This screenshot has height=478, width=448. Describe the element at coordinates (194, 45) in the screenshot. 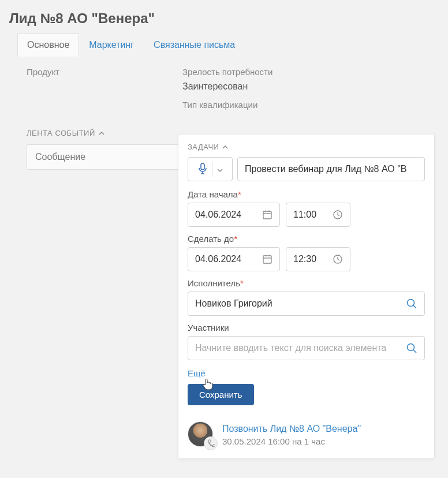

I see `tab-related-emails: Связанные письма` at that location.